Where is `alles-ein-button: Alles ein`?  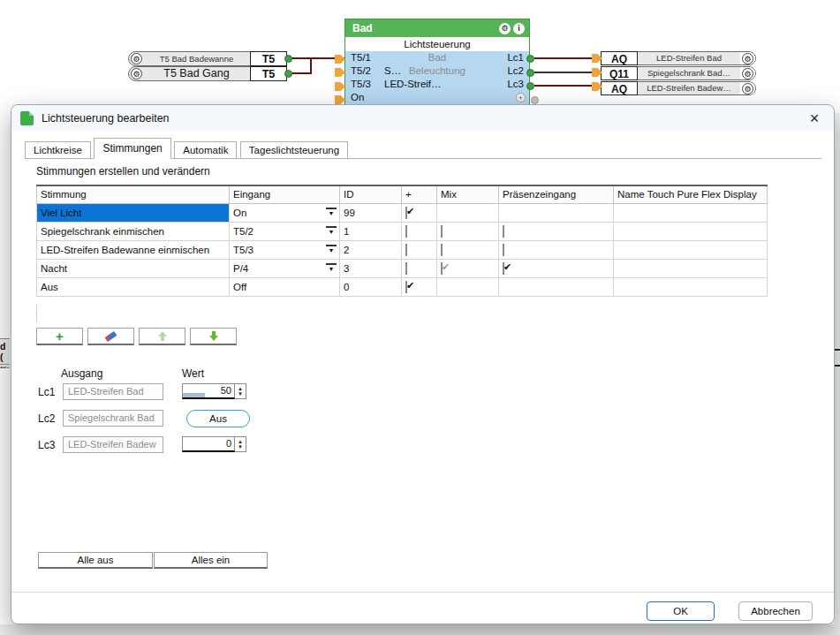
alles-ein-button: Alles ein is located at coordinates (210, 560).